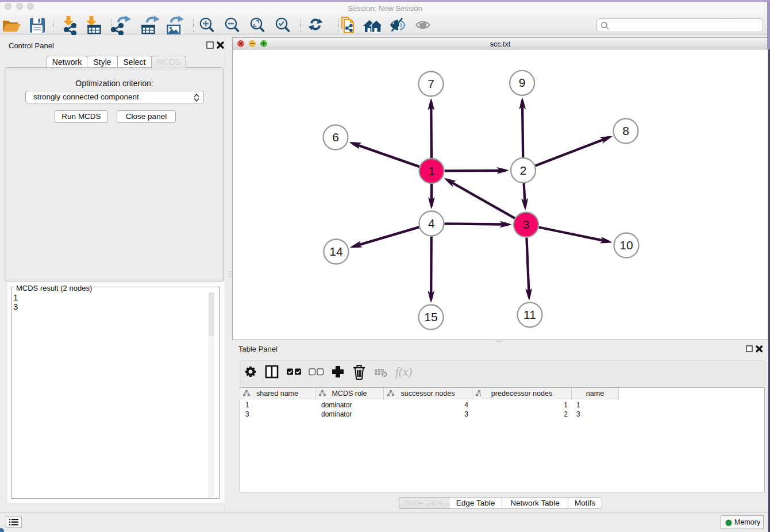 This screenshot has width=770, height=532. What do you see at coordinates (626, 131) in the screenshot?
I see `svg-text: 8` at bounding box center [626, 131].